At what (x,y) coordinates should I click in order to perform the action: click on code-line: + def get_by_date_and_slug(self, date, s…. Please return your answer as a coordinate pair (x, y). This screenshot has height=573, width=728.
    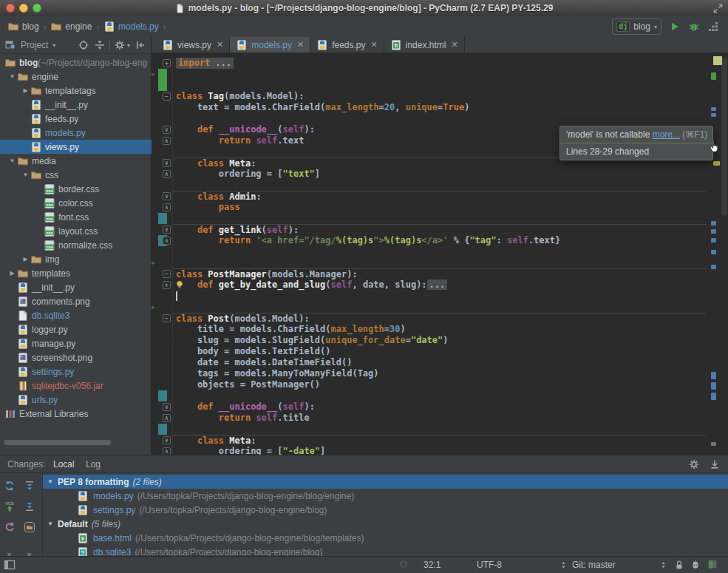
    Looking at the image, I should click on (440, 285).